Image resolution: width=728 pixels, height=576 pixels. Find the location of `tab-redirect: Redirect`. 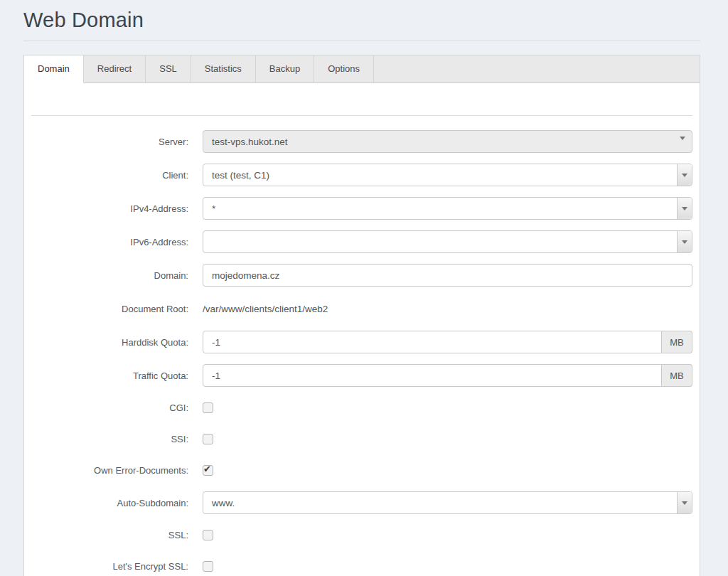

tab-redirect: Redirect is located at coordinates (115, 70).